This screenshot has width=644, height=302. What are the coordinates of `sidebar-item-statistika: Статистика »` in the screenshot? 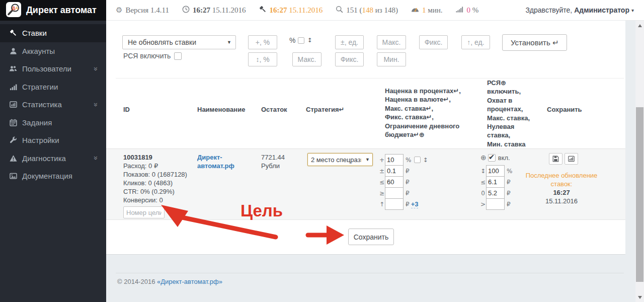 It's located at (53, 105).